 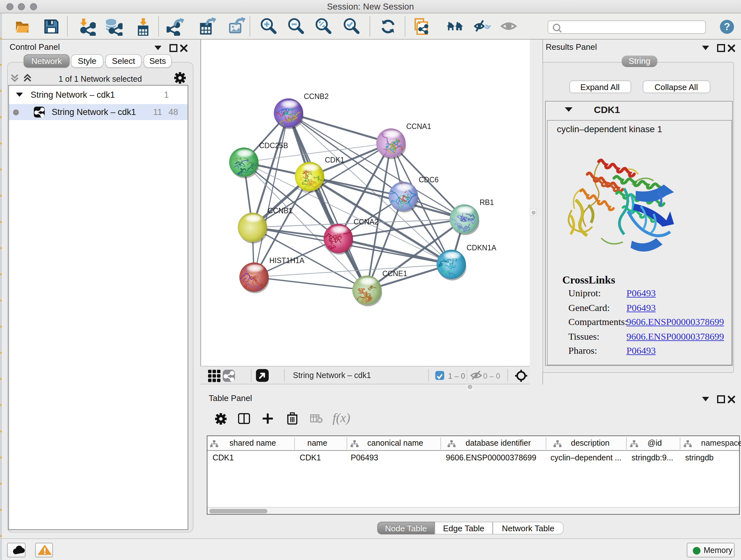 I want to click on svg-text: CCNE1, so click(x=395, y=273).